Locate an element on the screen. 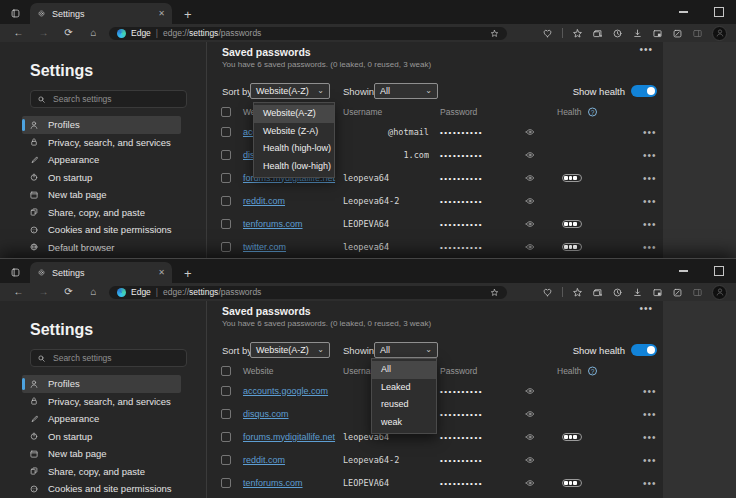 The image size is (736, 498). menu-option: Leaked is located at coordinates (404, 388).